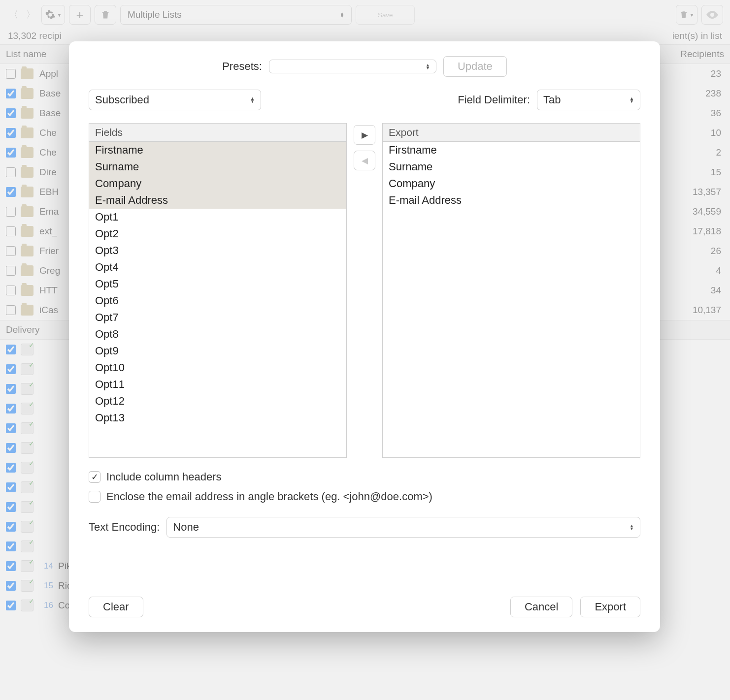  What do you see at coordinates (218, 251) in the screenshot?
I see `field-item: Opt3` at bounding box center [218, 251].